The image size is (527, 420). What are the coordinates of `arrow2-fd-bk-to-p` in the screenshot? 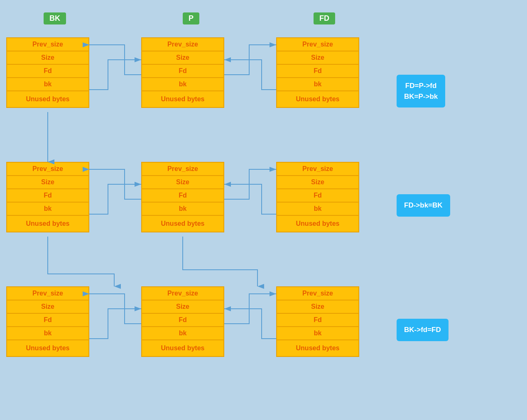 It's located at (250, 199).